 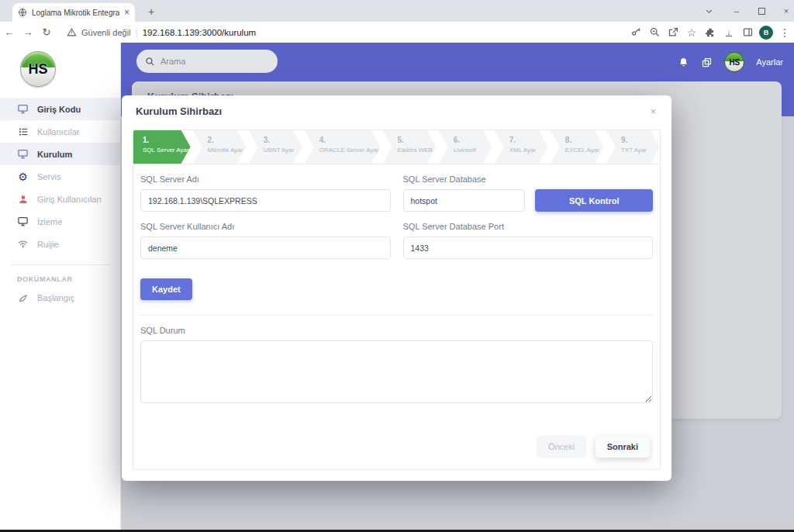 What do you see at coordinates (58, 132) in the screenshot?
I see `sidebar-item-label: Kullanıcılar` at bounding box center [58, 132].